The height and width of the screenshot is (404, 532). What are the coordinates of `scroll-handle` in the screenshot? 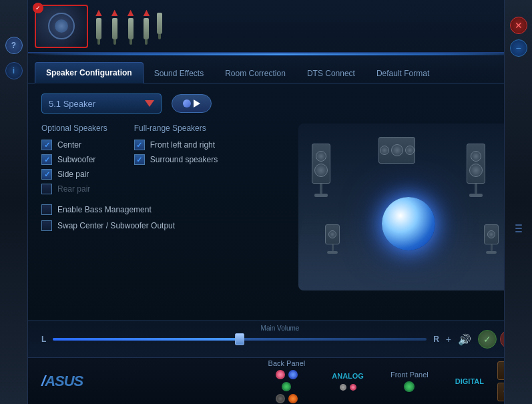 It's located at (519, 228).